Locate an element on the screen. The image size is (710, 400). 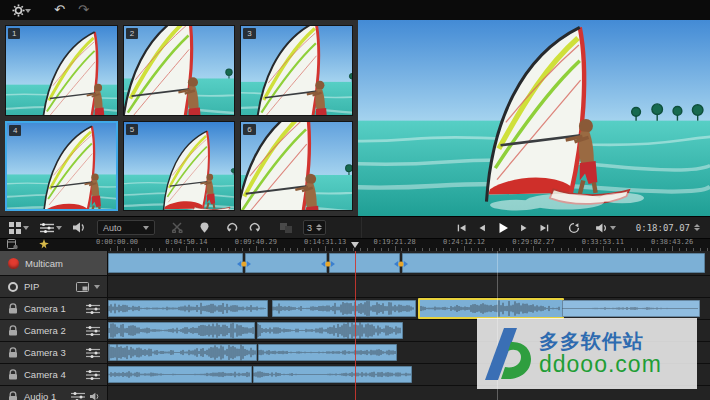
track-label: PIP is located at coordinates (32, 286).